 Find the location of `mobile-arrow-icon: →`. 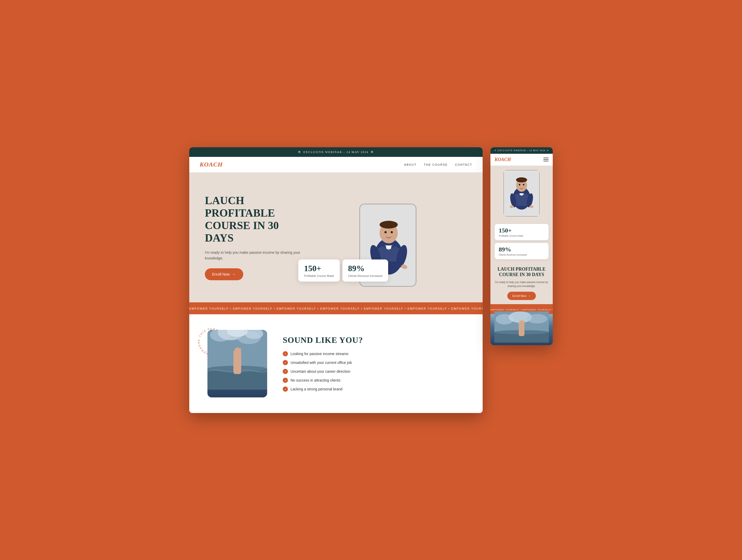

mobile-arrow-icon: → is located at coordinates (529, 296).